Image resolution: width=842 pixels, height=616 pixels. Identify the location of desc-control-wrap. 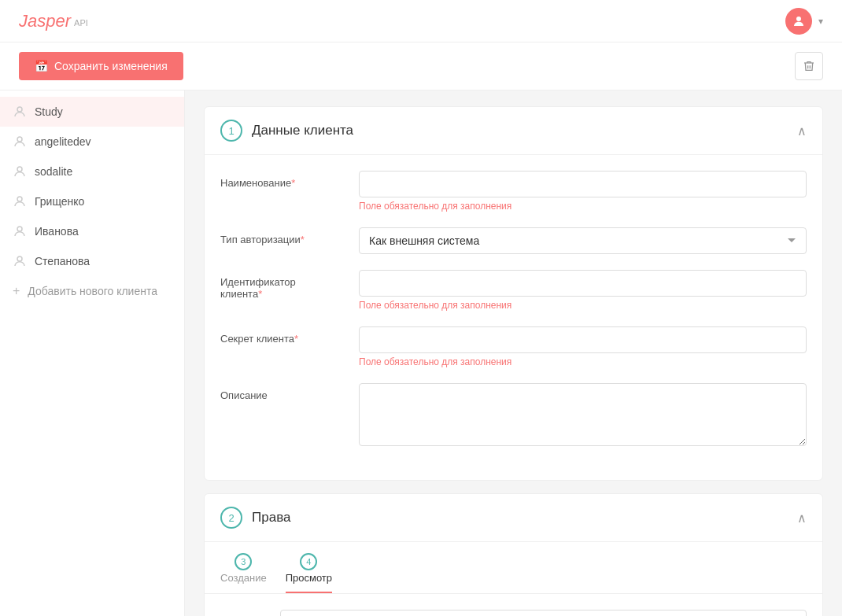
(582, 415).